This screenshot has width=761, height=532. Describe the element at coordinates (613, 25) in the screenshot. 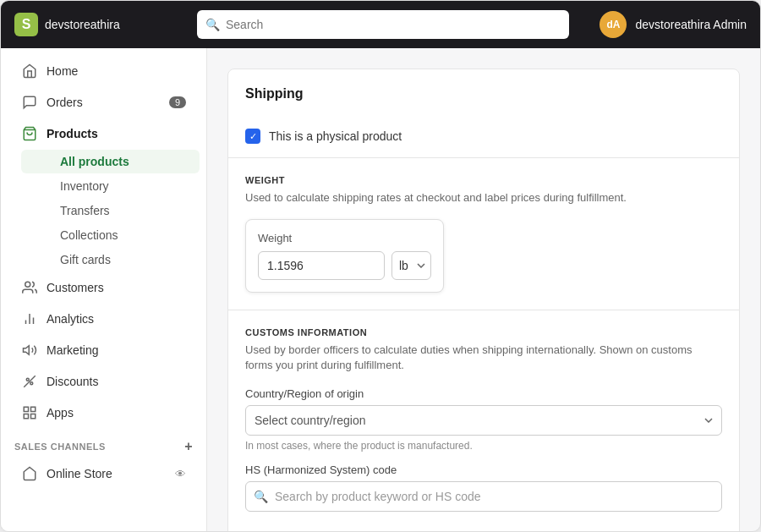

I see `avatar: dA` at that location.